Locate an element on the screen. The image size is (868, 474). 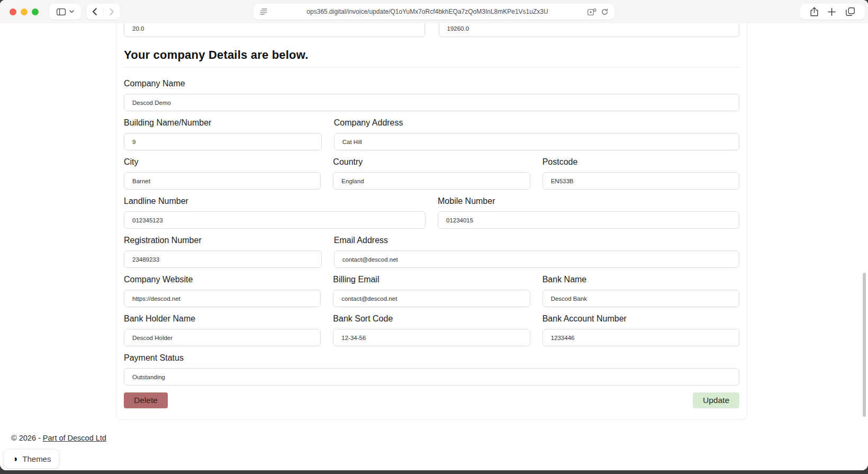
page-title: Your company Details are below. is located at coordinates (432, 55).